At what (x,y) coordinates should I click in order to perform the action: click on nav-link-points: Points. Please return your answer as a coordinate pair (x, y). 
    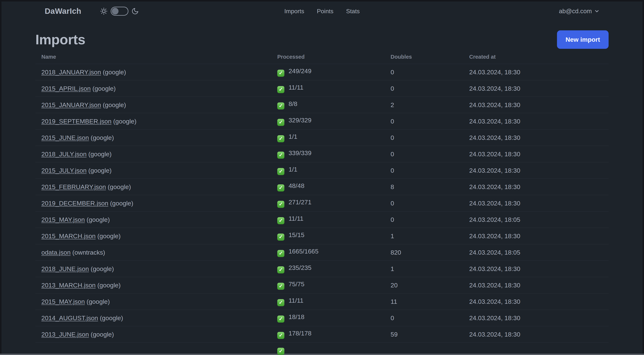
    Looking at the image, I should click on (325, 11).